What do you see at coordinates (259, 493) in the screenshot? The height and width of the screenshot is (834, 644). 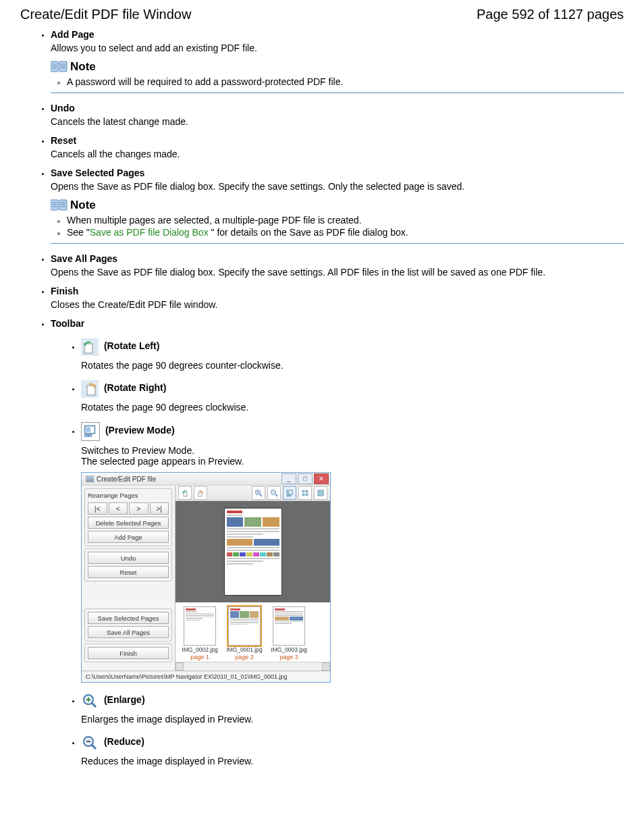 I see `enlarge-tb-icon` at bounding box center [259, 493].